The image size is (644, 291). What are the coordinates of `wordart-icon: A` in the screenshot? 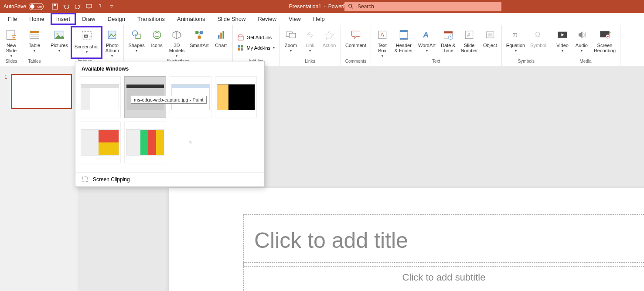 It's located at (427, 35).